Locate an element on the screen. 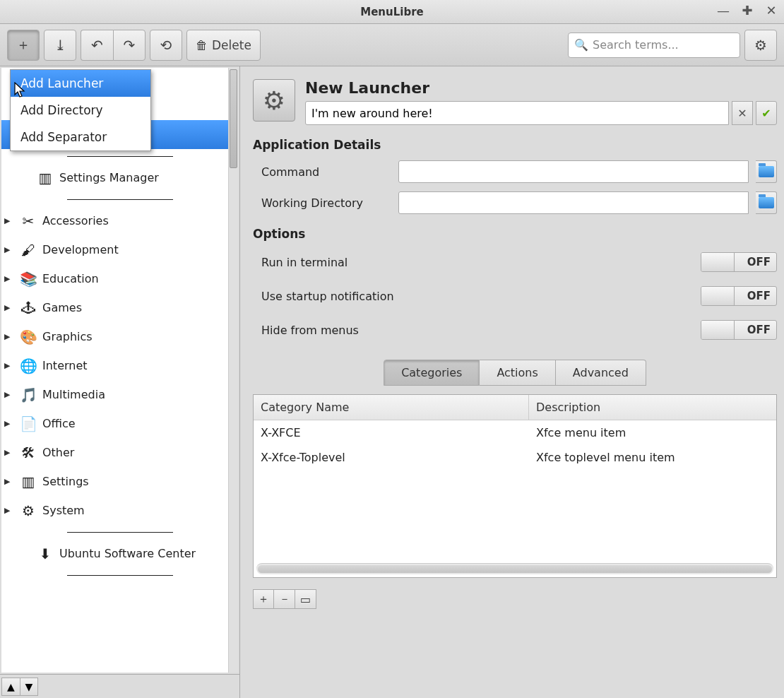 Image resolution: width=784 pixels, height=698 pixels. table-cell: X-XFCE is located at coordinates (391, 432).